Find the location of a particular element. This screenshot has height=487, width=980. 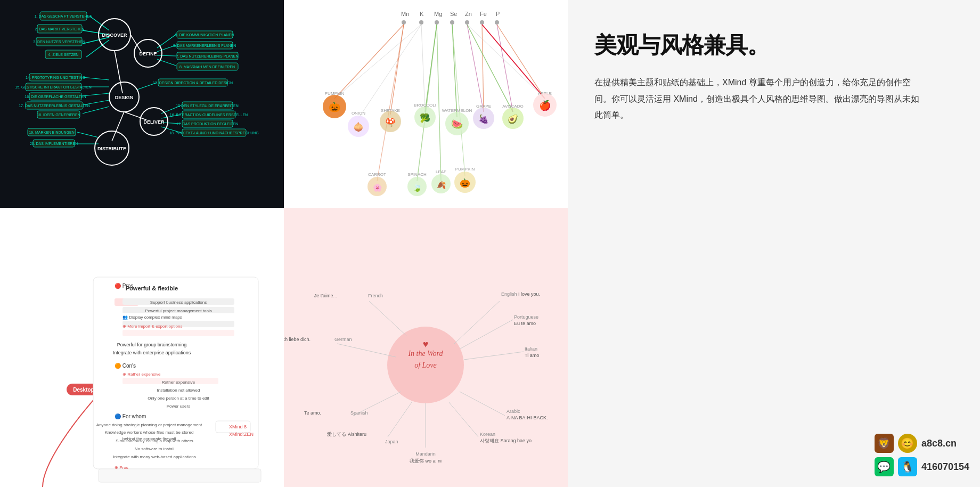

svg-text: 🟠 Con's is located at coordinates (125, 366).